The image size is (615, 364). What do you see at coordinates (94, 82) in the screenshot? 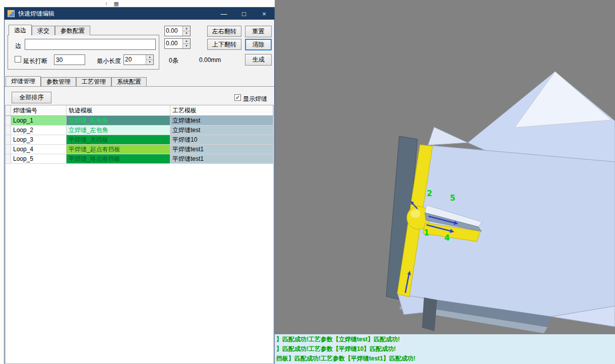
I see `manage-tab-3: 工艺管理` at bounding box center [94, 82].